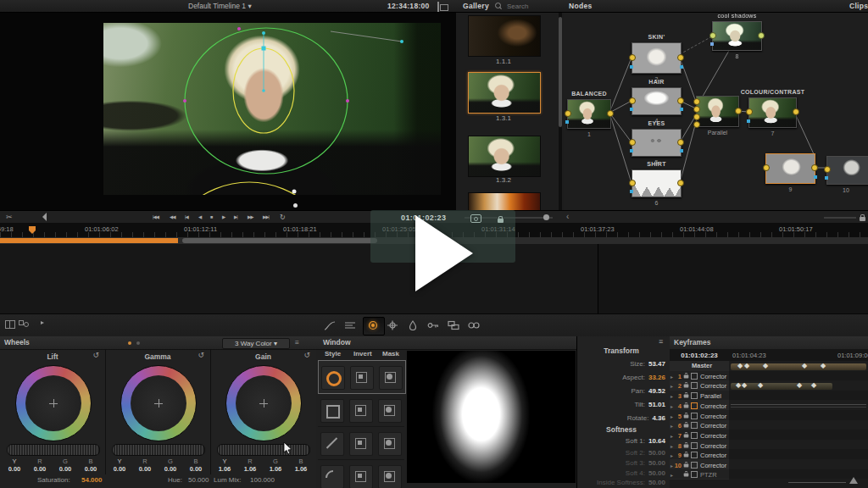 The width and height of the screenshot is (868, 488). Describe the element at coordinates (546, 217) in the screenshot. I see `gallery-zoom-handle` at that location.